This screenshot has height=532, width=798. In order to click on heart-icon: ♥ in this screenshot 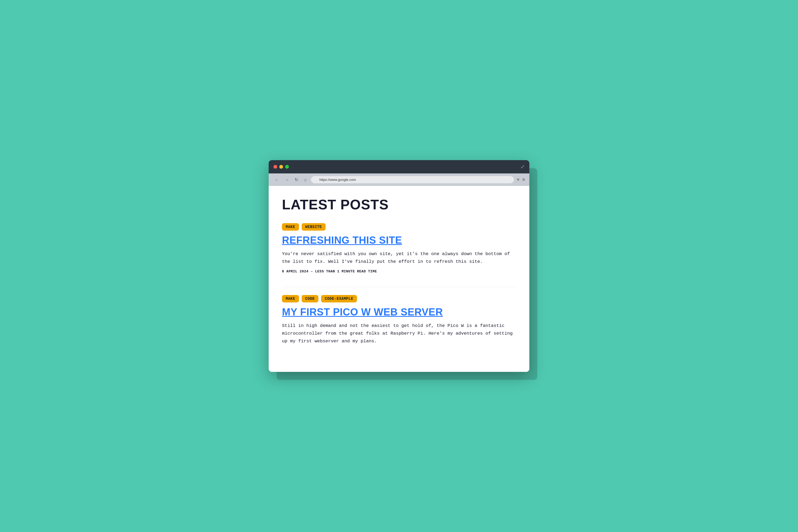, I will do `click(518, 180)`.